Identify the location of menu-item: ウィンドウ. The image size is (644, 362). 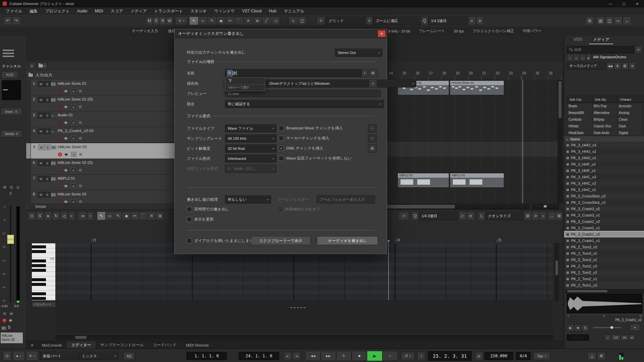
(225, 11).